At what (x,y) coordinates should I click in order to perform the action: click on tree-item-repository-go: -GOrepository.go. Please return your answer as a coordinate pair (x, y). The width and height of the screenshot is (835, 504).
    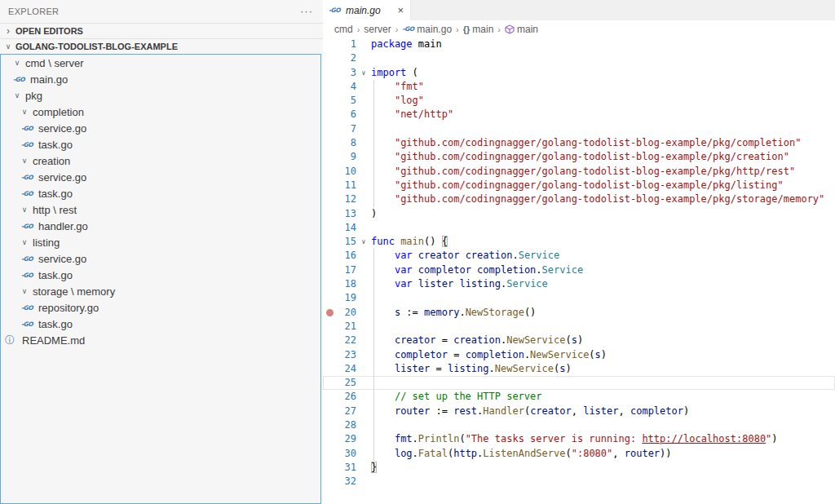
    Looking at the image, I should click on (161, 307).